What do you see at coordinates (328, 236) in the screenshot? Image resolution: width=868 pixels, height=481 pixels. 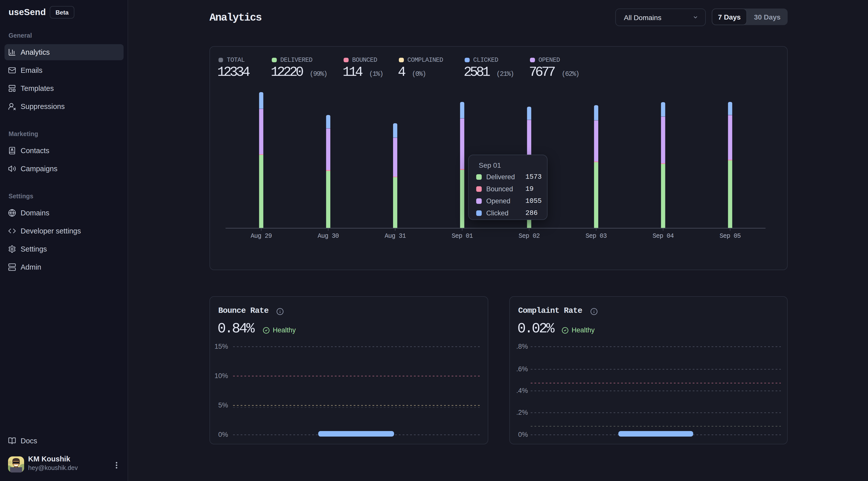 I see `svg-text: Aug 30` at bounding box center [328, 236].